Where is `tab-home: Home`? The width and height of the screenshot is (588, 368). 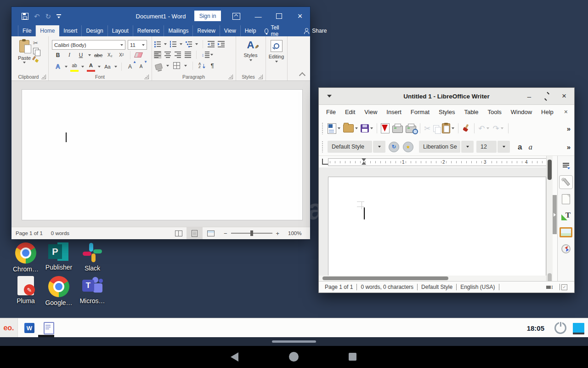
tab-home: Home is located at coordinates (48, 31).